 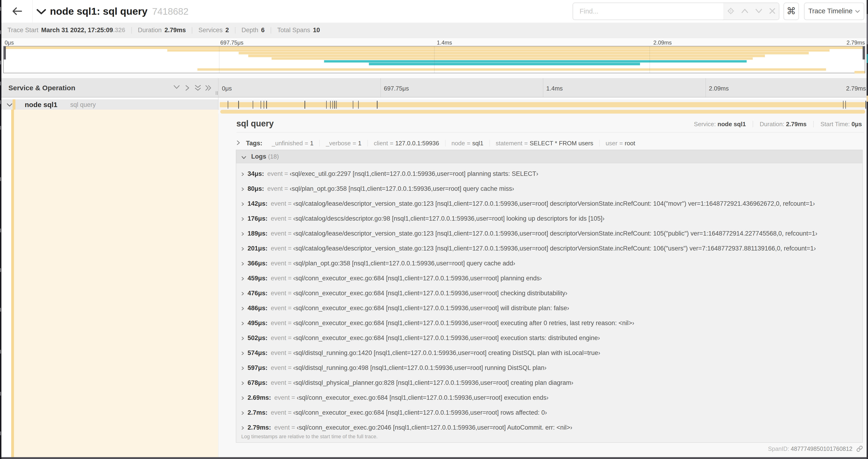 What do you see at coordinates (549, 368) in the screenshot?
I see `log-entry: 597μs:event=‹sql/distsql_running.go:498 …` at bounding box center [549, 368].